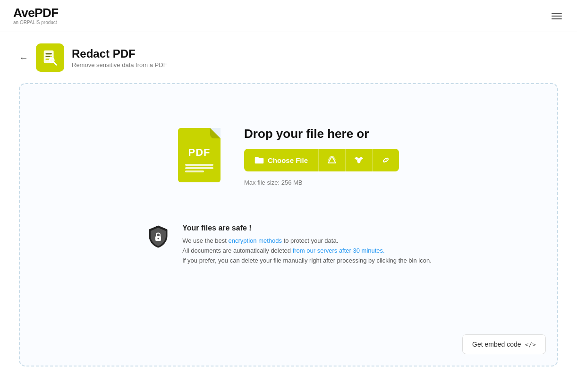 The width and height of the screenshot is (577, 392). What do you see at coordinates (322, 134) in the screenshot?
I see `drop-title: Drop your file here or` at bounding box center [322, 134].